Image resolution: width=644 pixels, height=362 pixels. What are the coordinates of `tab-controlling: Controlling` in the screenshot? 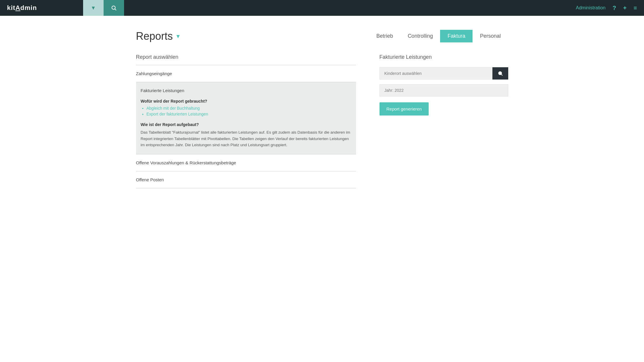 It's located at (420, 36).